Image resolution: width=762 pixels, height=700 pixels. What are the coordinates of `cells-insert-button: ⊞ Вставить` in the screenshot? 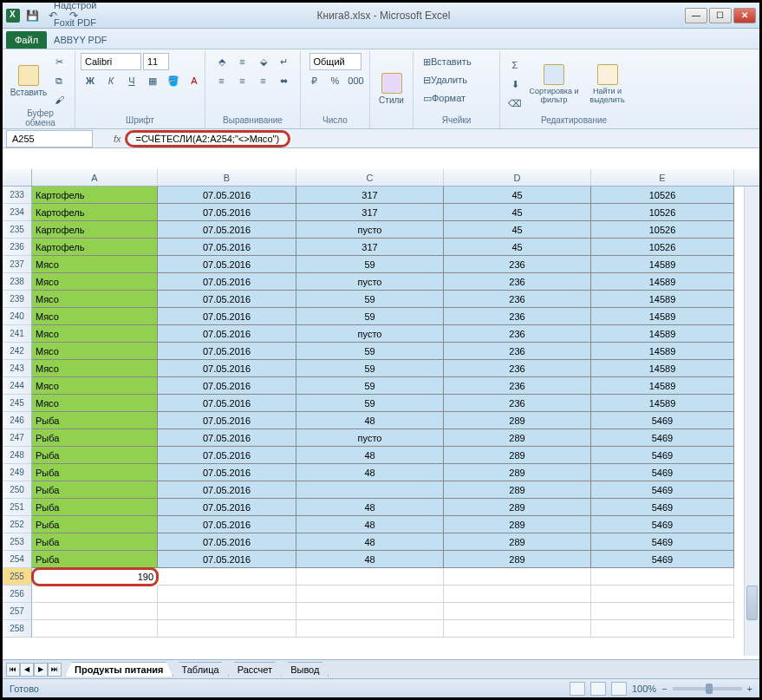 It's located at (447, 62).